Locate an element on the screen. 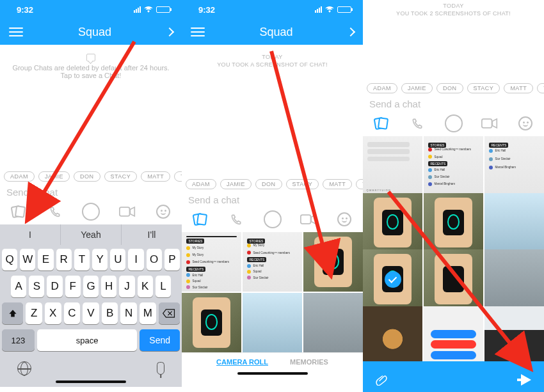  attachment-icon is located at coordinates (381, 380).